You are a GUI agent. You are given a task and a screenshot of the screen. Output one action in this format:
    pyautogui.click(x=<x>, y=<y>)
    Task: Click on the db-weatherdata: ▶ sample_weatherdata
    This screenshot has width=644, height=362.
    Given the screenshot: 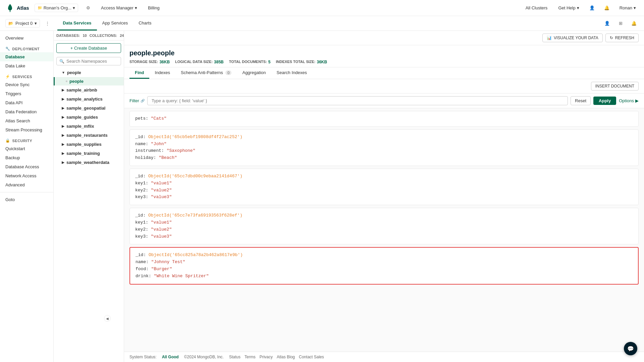 What is the action you would take?
    pyautogui.click(x=89, y=162)
    